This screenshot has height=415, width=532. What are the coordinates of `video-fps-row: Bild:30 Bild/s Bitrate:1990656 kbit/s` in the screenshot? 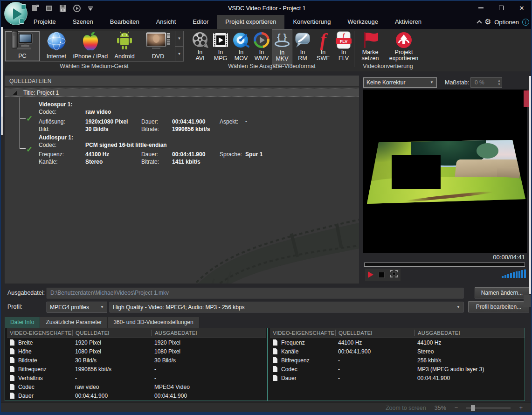 It's located at (159, 129).